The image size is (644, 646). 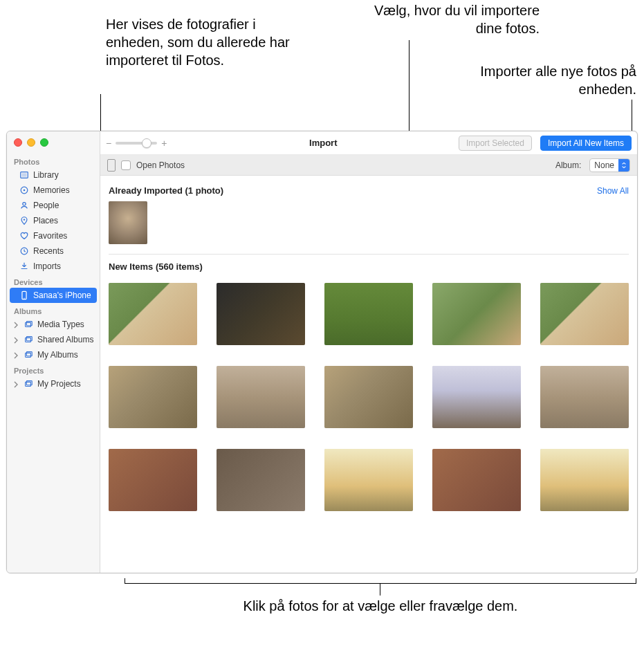 I want to click on album-label: Album:, so click(x=569, y=165).